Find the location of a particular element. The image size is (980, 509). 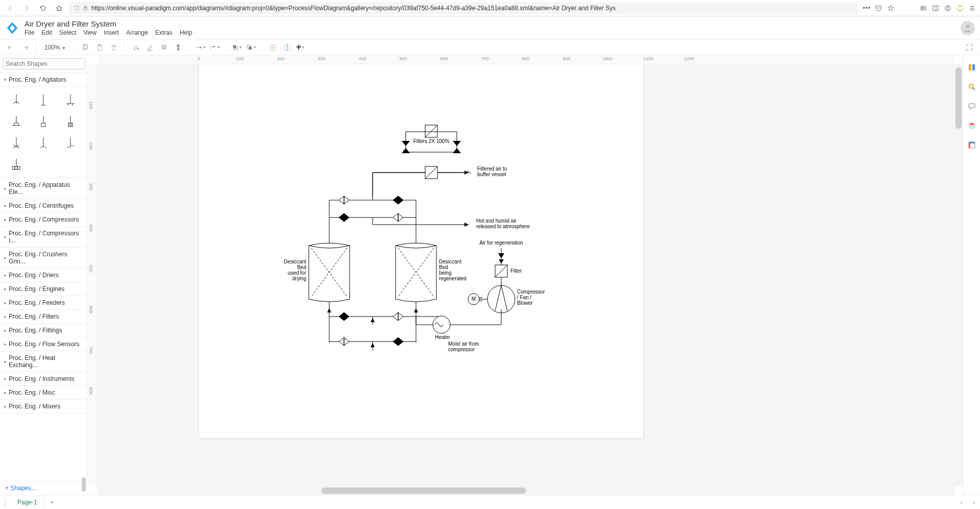

label-heater: Heater is located at coordinates (443, 337).